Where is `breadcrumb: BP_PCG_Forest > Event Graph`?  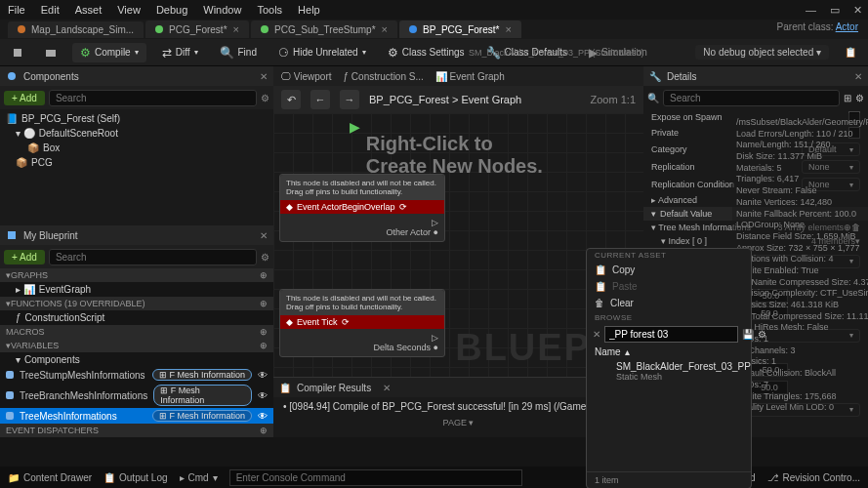 breadcrumb: BP_PCG_Forest > Event Graph is located at coordinates (445, 100).